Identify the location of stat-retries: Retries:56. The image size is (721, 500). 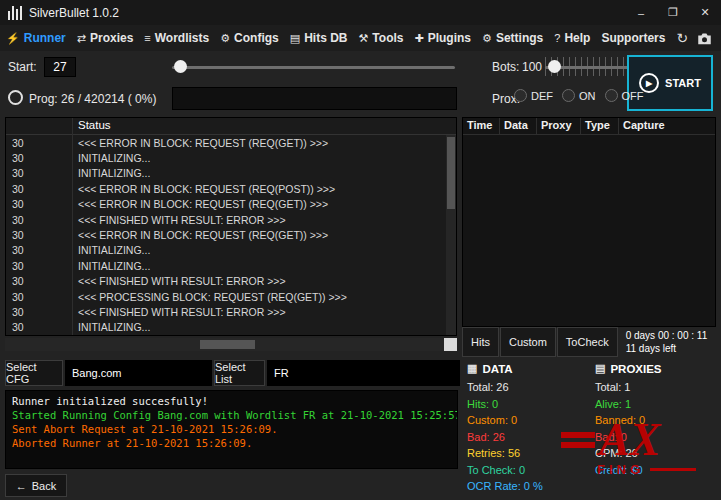
(505, 454).